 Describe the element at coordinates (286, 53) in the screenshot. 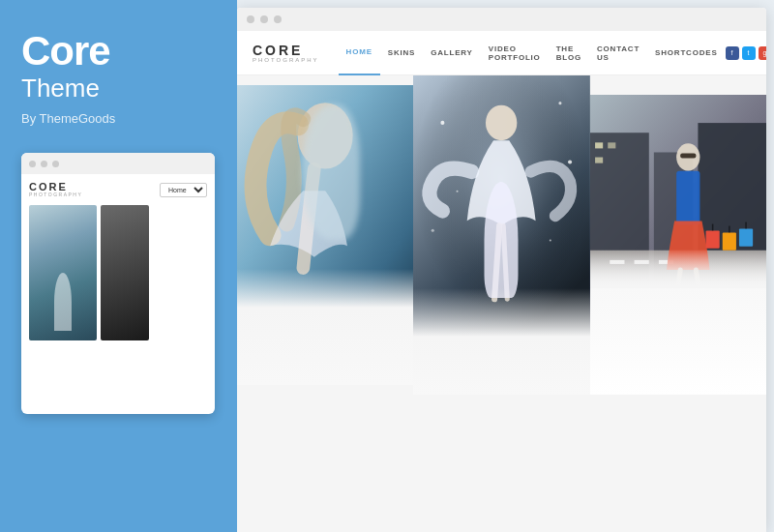

I see `main-nav-logo: CORE PHOTOGRAPHY` at that location.